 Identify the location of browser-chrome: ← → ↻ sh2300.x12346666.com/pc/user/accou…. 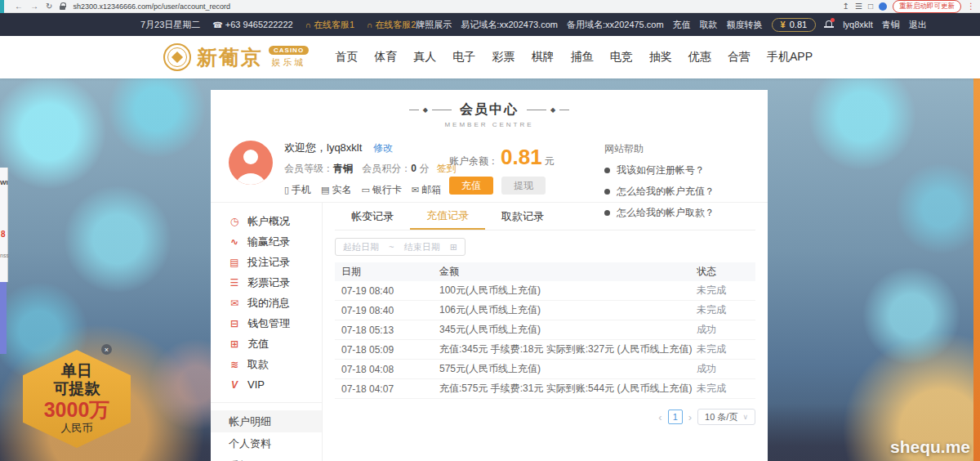
(490, 7).